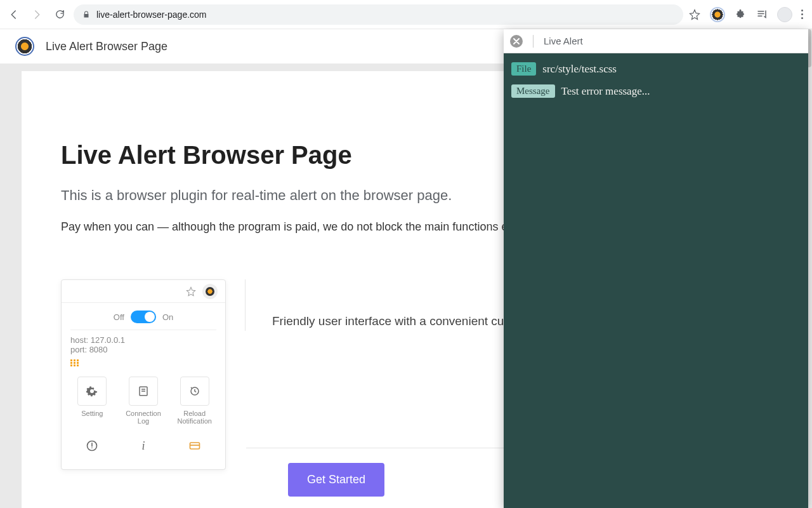 The width and height of the screenshot is (812, 508). What do you see at coordinates (152, 15) in the screenshot?
I see `url-text: live-alert-browser-page.com` at bounding box center [152, 15].